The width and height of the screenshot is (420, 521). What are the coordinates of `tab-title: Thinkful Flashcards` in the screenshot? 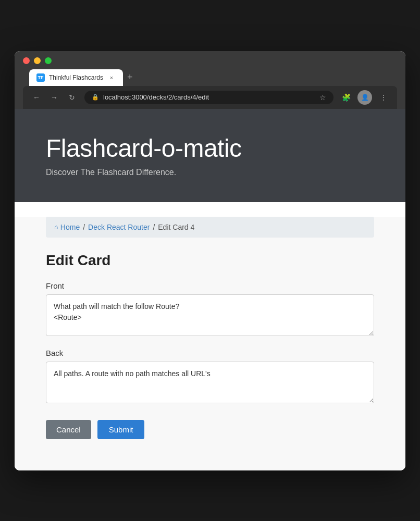 It's located at (76, 78).